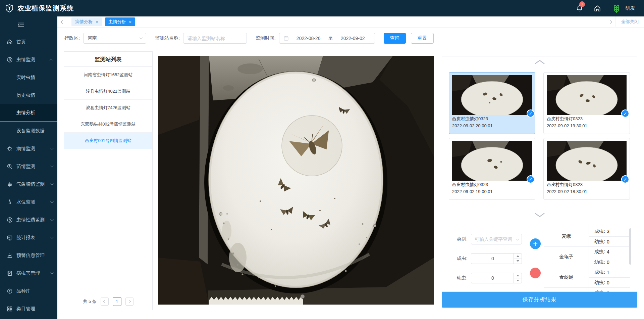  What do you see at coordinates (351, 22) in the screenshot?
I see `tab-bar: 病情分析 × 虫情分析 × 全部关闭` at bounding box center [351, 22].